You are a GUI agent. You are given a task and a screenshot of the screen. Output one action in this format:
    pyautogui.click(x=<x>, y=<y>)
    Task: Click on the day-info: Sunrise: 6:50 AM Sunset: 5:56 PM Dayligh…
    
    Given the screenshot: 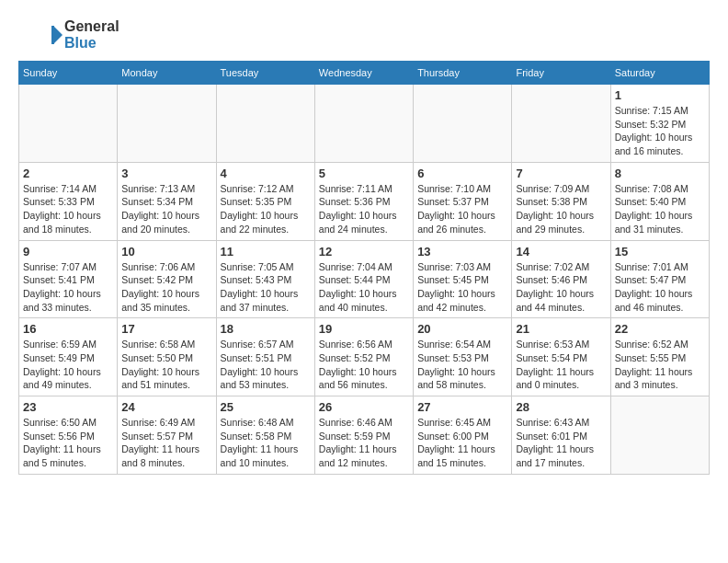 What is the action you would take?
    pyautogui.click(x=68, y=443)
    